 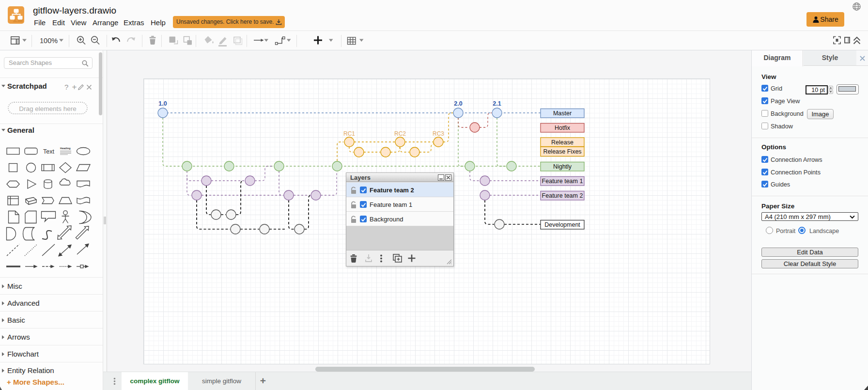 I want to click on svg-text: Nightly, so click(x=563, y=167).